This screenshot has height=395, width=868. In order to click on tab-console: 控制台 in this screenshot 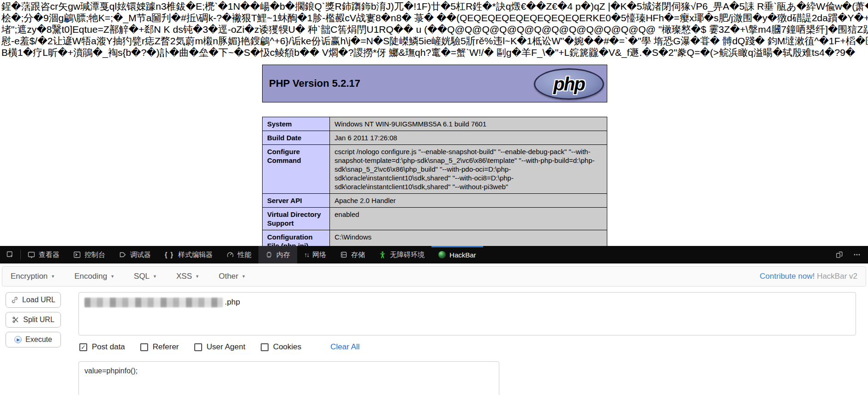, I will do `click(90, 255)`.